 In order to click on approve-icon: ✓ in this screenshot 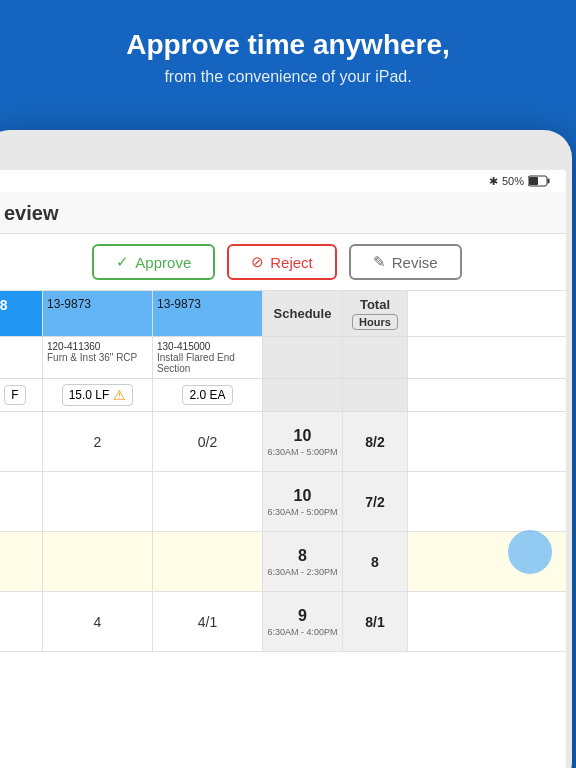, I will do `click(122, 262)`.